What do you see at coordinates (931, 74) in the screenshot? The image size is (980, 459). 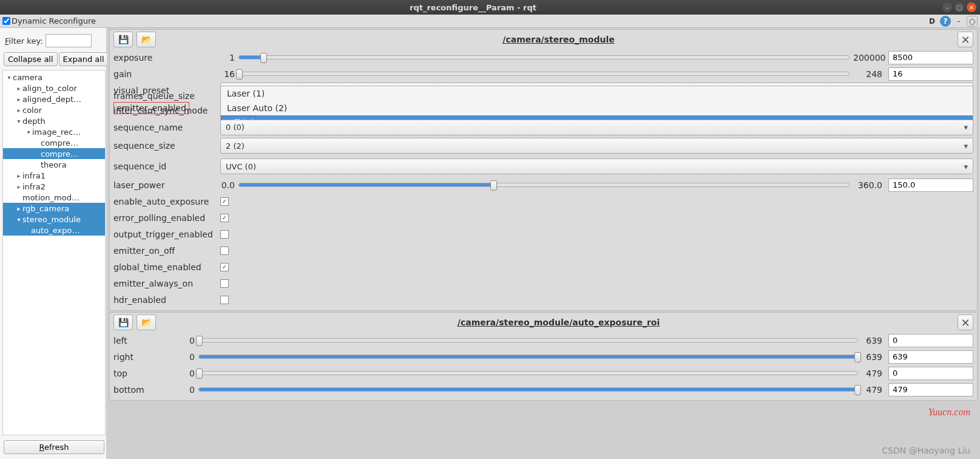 I see `gain-input` at bounding box center [931, 74].